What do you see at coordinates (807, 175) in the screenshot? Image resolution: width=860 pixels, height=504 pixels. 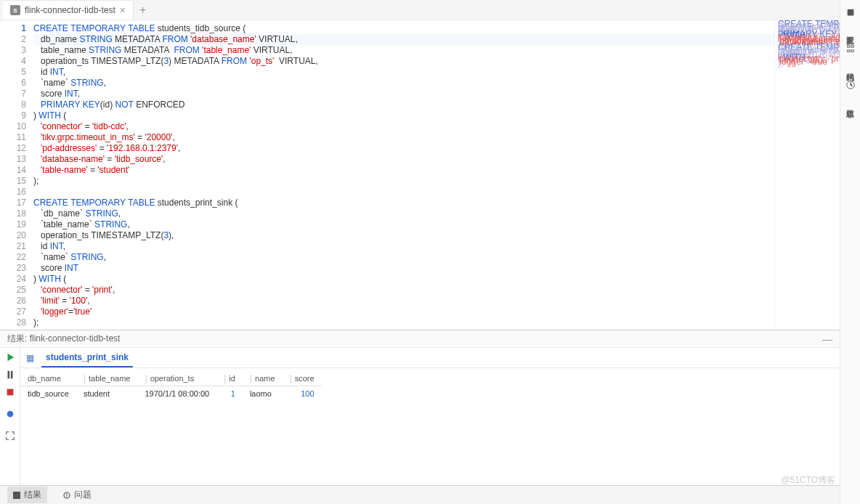 I see `minimap: CREATE TEMPORARY TABLE students_tidb_sou…` at bounding box center [807, 175].